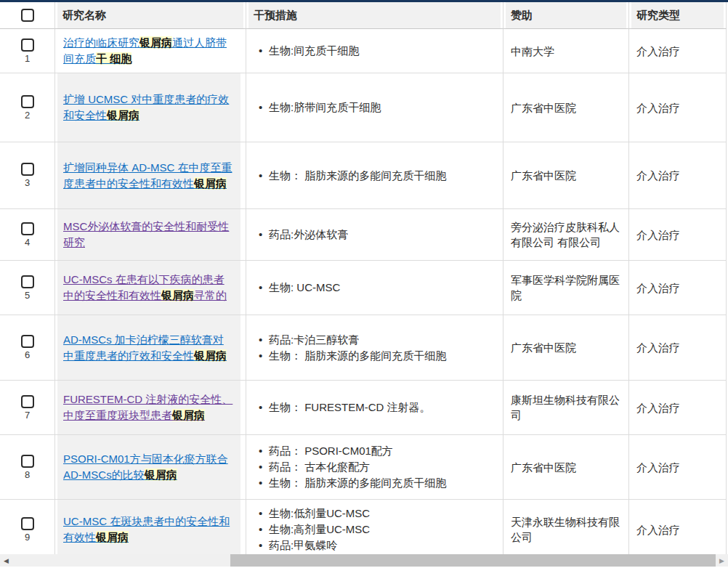 Image resolution: width=728 pixels, height=576 pixels. What do you see at coordinates (28, 16) in the screenshot?
I see `select-all-header-cell` at bounding box center [28, 16].